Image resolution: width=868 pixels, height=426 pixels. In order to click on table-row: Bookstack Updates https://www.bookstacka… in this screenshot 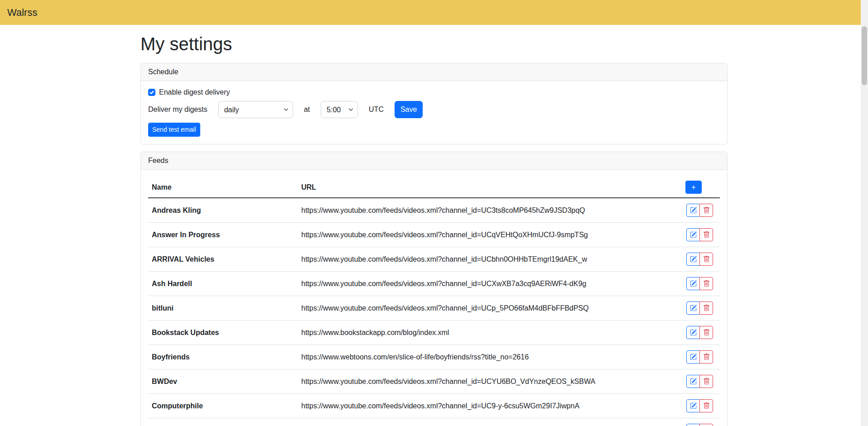, I will do `click(434, 333)`.